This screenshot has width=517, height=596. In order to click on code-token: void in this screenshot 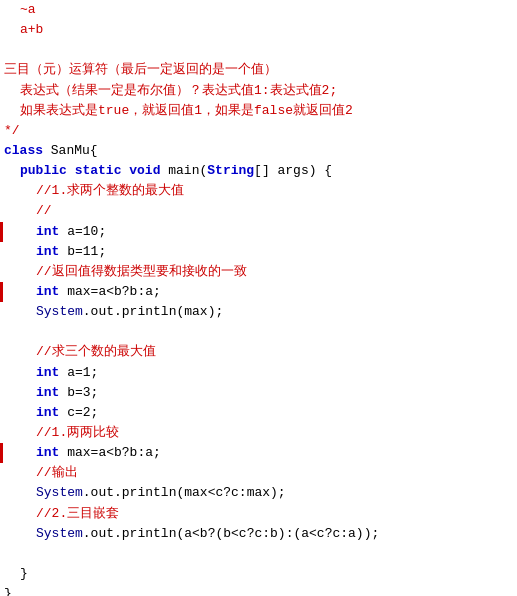, I will do `click(144, 171)`.